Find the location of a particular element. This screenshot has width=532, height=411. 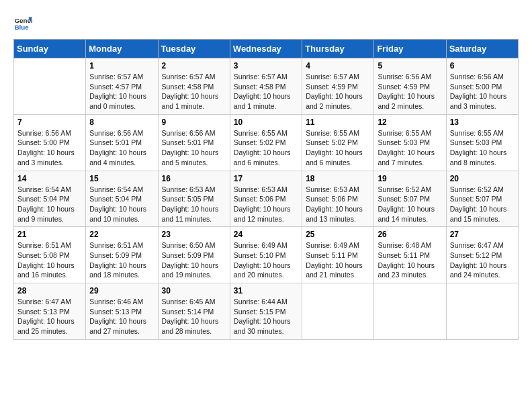

day-number: 9 is located at coordinates (194, 122).